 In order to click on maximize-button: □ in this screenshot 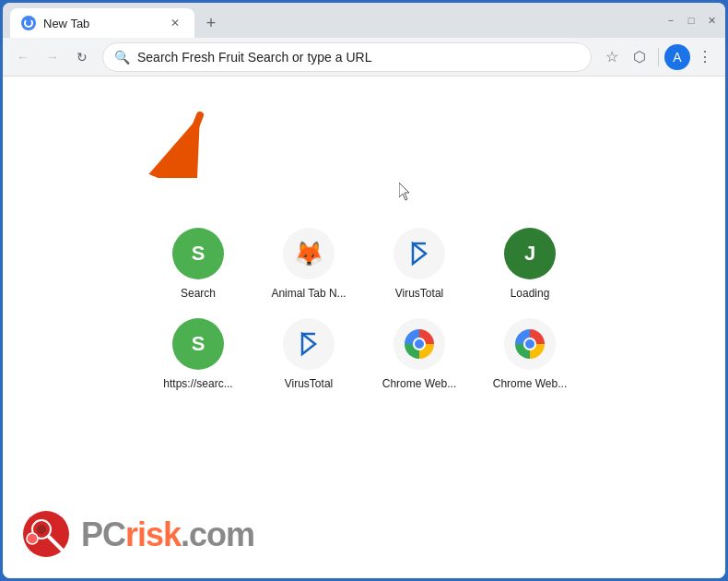, I will do `click(691, 20)`.